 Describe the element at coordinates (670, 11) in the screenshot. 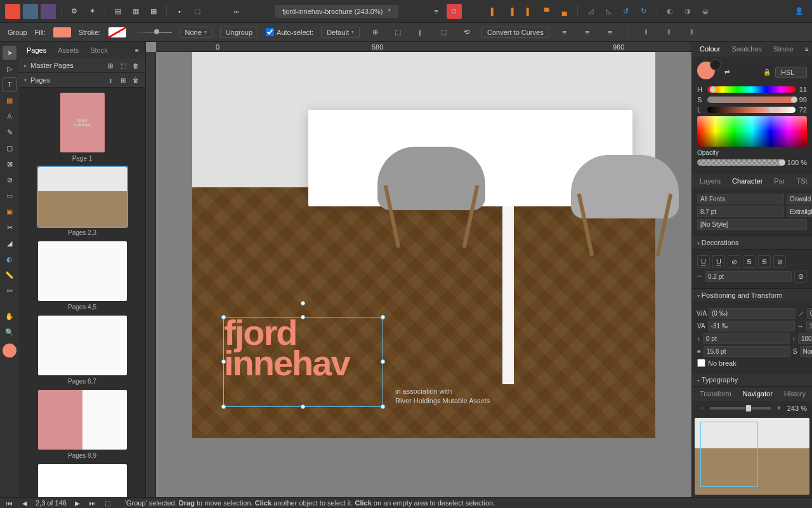

I see `bool-add-icon: ◐` at that location.